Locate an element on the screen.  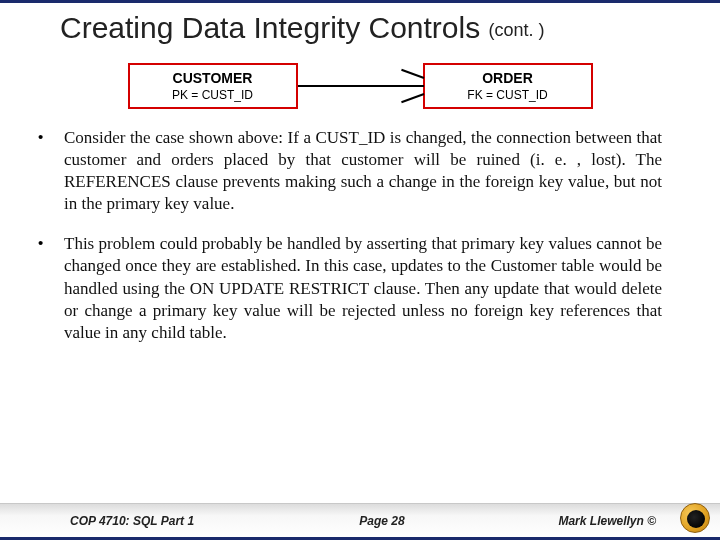
entity-order: ORDER FK = CUST_ID is located at coordinates (508, 86).